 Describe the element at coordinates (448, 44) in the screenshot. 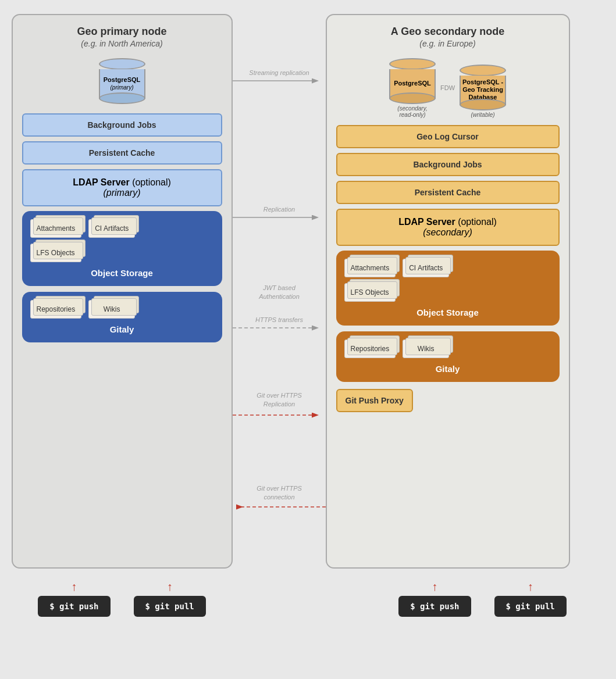

I see `secondary-node-subtitle: (e.g. in Europe)` at that location.